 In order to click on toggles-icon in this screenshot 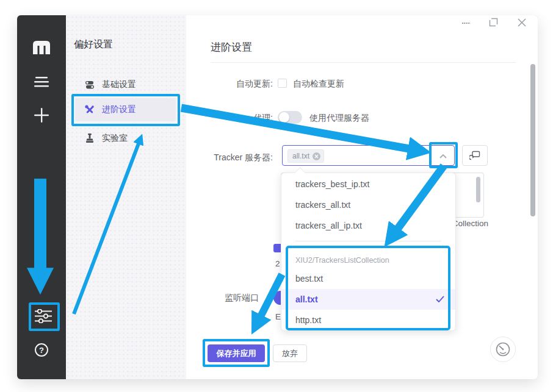, I will do `click(90, 85)`.